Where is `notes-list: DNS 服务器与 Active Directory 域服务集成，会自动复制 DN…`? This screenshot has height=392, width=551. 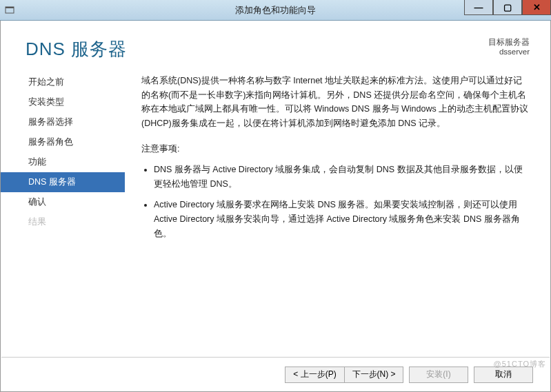
notes-list: DNS 服务器与 Active Directory 域服务集成，会自动复制 DN… is located at coordinates (335, 201).